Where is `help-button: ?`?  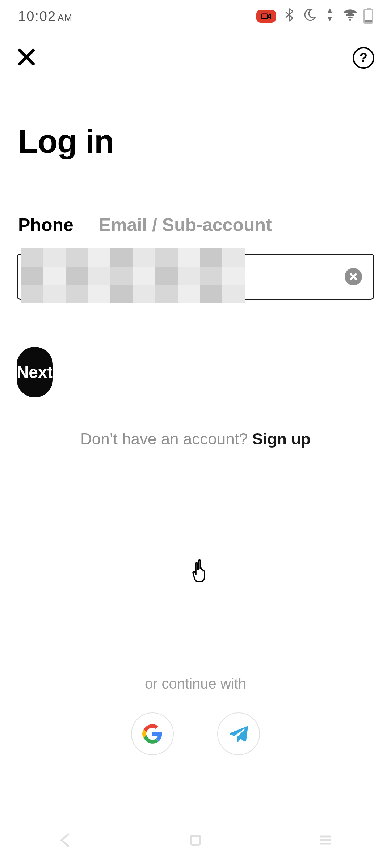
help-button: ? is located at coordinates (363, 58).